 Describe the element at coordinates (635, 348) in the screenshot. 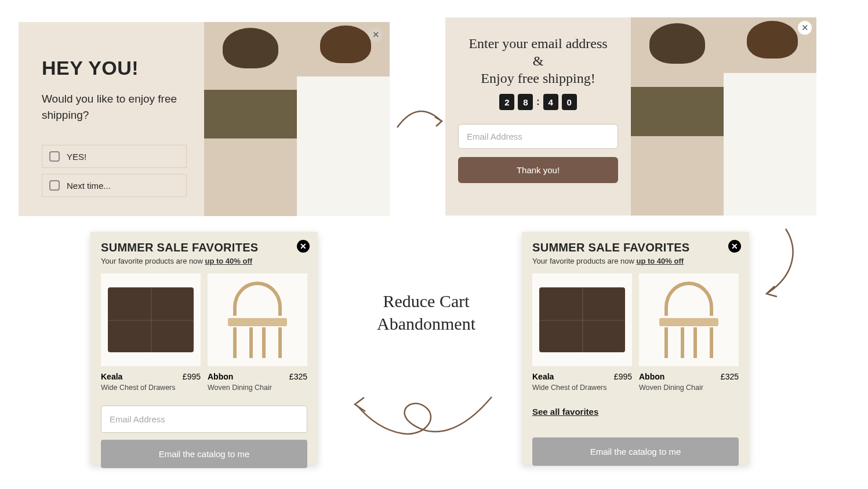

I see `sale-card-with-link: SUMMER SALE FAVORITES Your favorite prod…` at that location.